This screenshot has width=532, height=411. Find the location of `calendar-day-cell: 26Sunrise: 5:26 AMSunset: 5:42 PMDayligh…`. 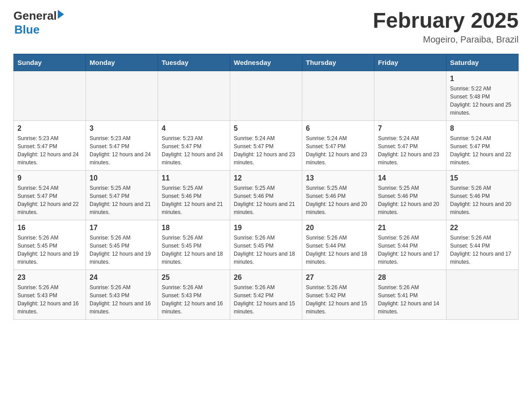

calendar-day-cell: 26Sunrise: 5:26 AMSunset: 5:42 PMDayligh… is located at coordinates (266, 295).